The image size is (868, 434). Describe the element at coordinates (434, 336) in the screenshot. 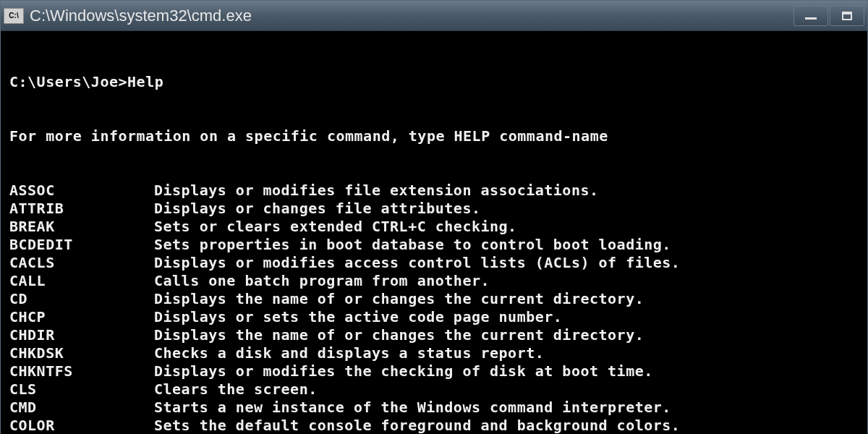

I see `help-row: CHDIRDisplays the name of or changes the…` at that location.